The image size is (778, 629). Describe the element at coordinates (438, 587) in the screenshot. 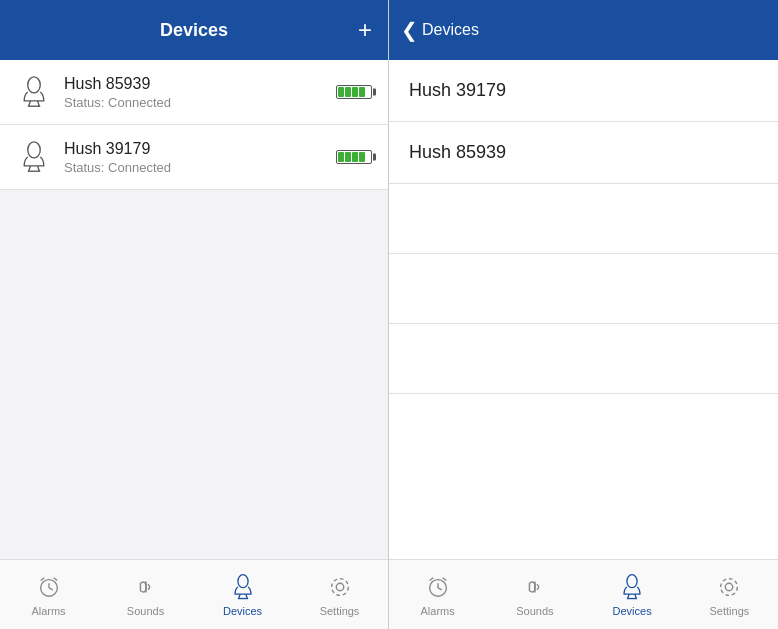

I see `right-alarm-icon` at that location.